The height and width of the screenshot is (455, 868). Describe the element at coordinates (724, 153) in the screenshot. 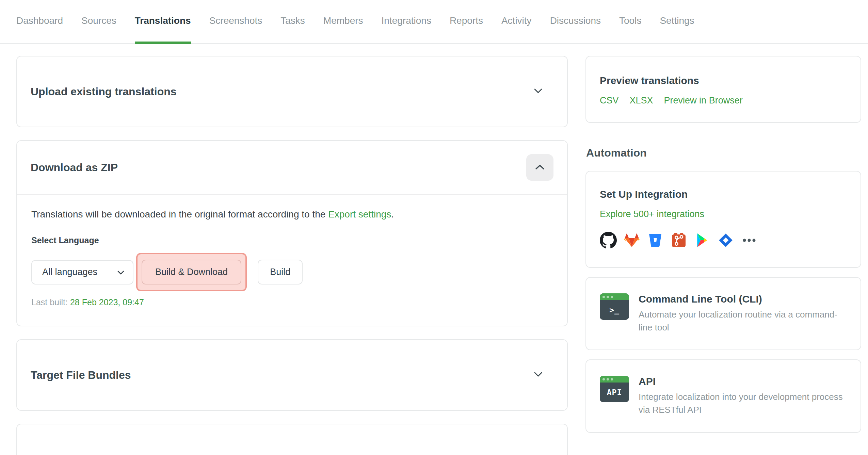

I see `automation-heading: Automation` at that location.